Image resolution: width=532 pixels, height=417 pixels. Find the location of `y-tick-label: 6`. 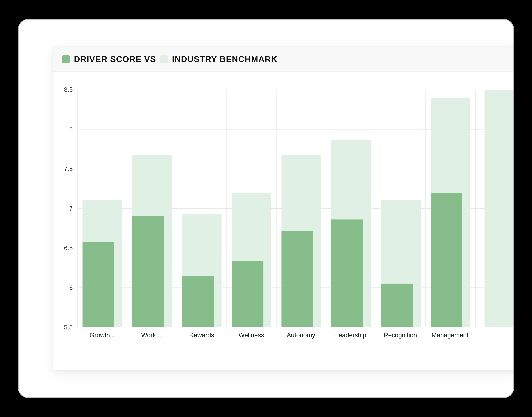

y-tick-label: 6 is located at coordinates (71, 288).